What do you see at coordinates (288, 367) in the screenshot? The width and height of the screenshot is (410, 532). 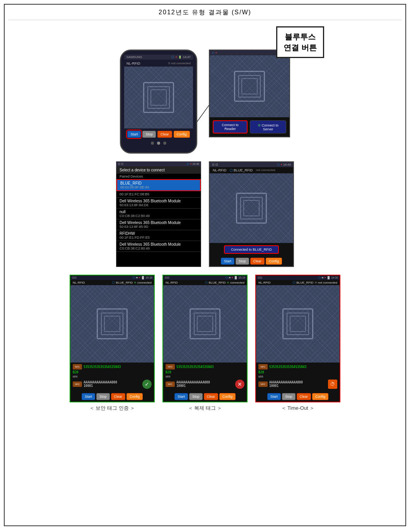 I see `timeout-tag-data1: S3S3S3S3S3S3S4S3S843` at bounding box center [288, 367].